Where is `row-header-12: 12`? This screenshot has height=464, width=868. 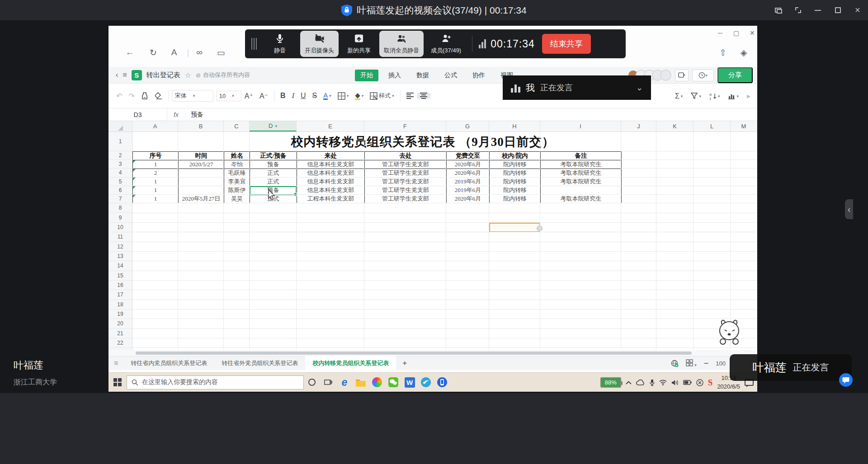 row-header-12: 12 is located at coordinates (120, 247).